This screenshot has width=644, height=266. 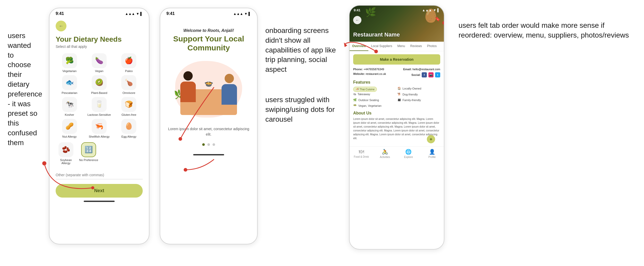 What do you see at coordinates (304, 133) in the screenshot?
I see `middle-annotation: onboarding screens didn't show all capab…` at bounding box center [304, 133].